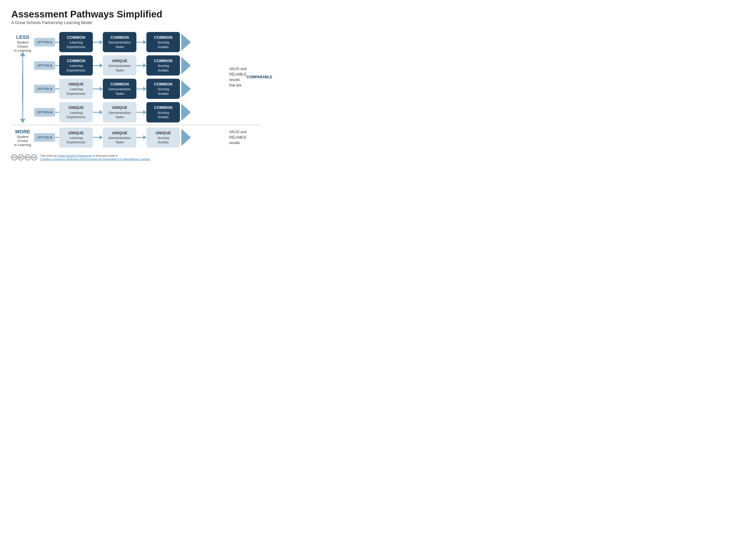  I want to click on option-label: OPTION 5, so click(44, 137).